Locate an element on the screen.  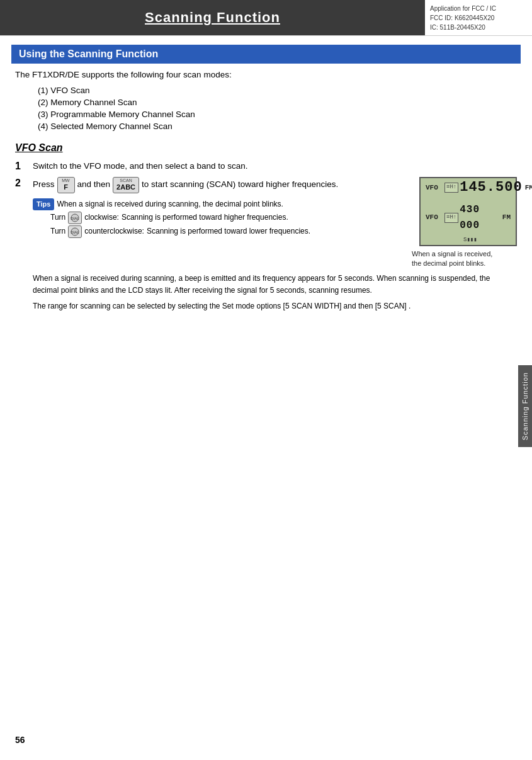
vfo-scan-title: VFO Scan is located at coordinates (266, 148).